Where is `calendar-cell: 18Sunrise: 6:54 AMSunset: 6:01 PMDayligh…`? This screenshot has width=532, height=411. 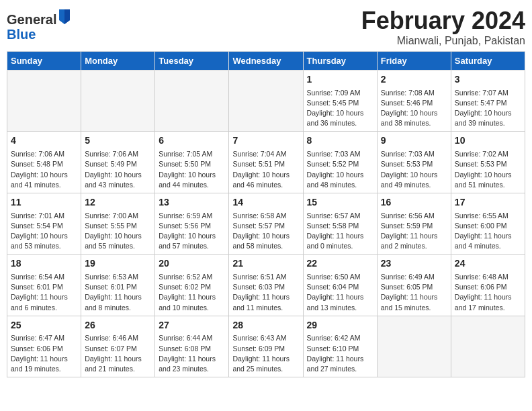
calendar-cell: 18Sunrise: 6:54 AMSunset: 6:01 PMDayligh… is located at coordinates (44, 285).